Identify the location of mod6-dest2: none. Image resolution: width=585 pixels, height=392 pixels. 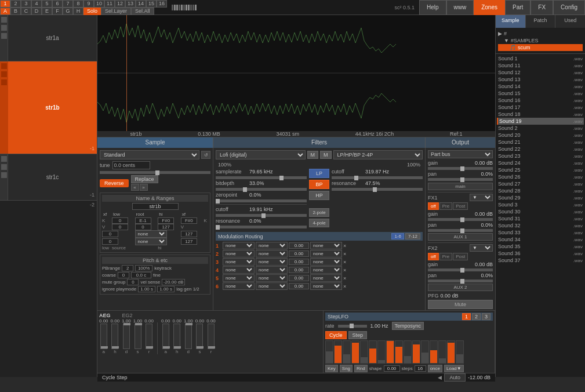
(326, 286).